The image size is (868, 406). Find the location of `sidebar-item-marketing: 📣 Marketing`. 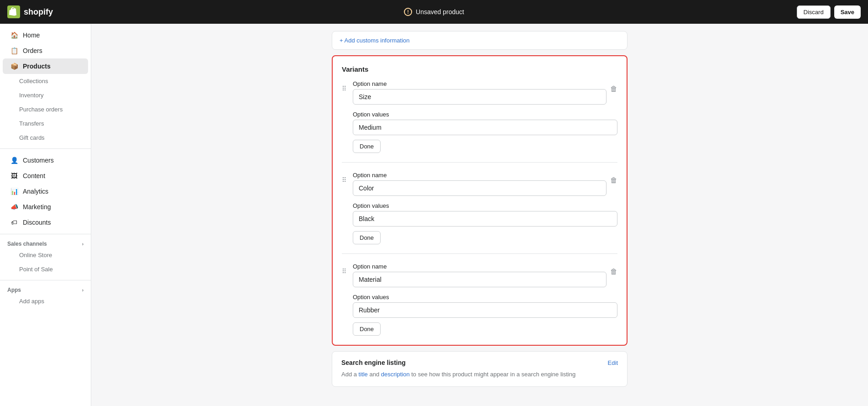

sidebar-item-marketing: 📣 Marketing is located at coordinates (46, 207).